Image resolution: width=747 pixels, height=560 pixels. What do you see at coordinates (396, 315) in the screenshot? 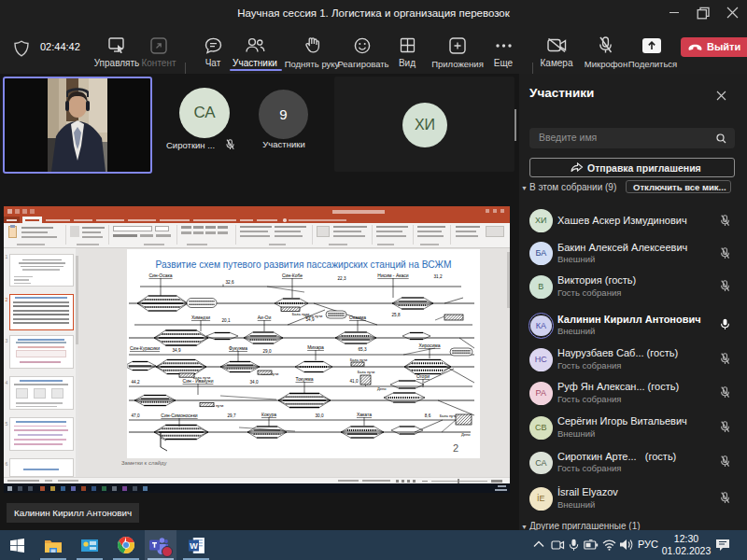
I see `svg-text: 25,8` at bounding box center [396, 315].